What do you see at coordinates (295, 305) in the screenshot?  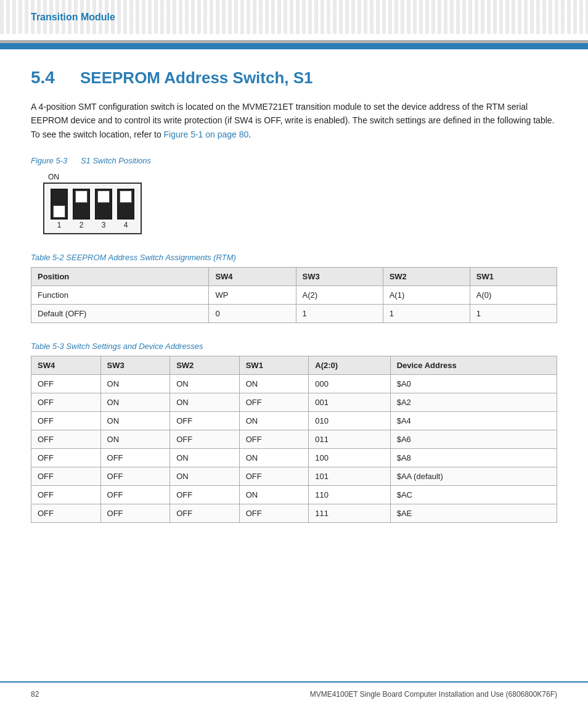 I see `table1-body: Function WP A(2) A(1) A(0) Default (OFF)…` at bounding box center [295, 305].